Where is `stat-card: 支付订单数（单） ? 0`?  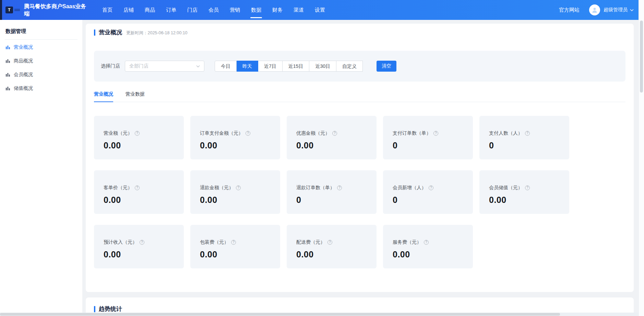
stat-card: 支付订单数（单） ? 0 is located at coordinates (428, 138).